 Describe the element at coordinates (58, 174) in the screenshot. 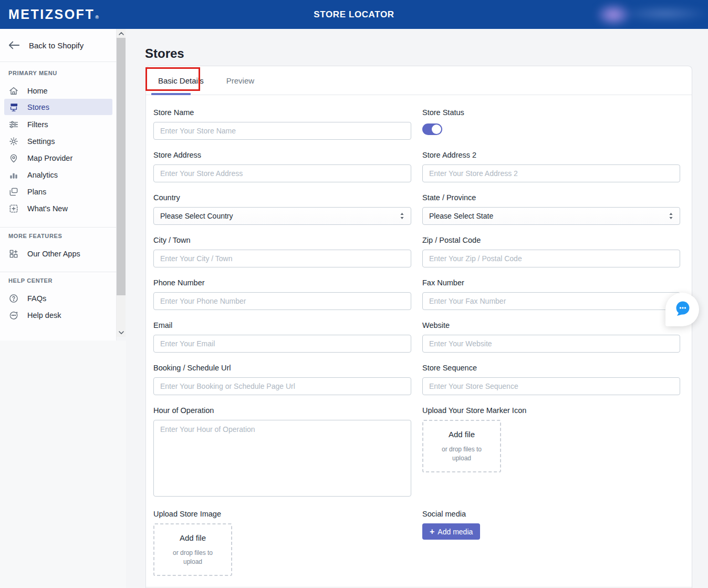

I see `sidebar-item-analytics: Analytics` at that location.